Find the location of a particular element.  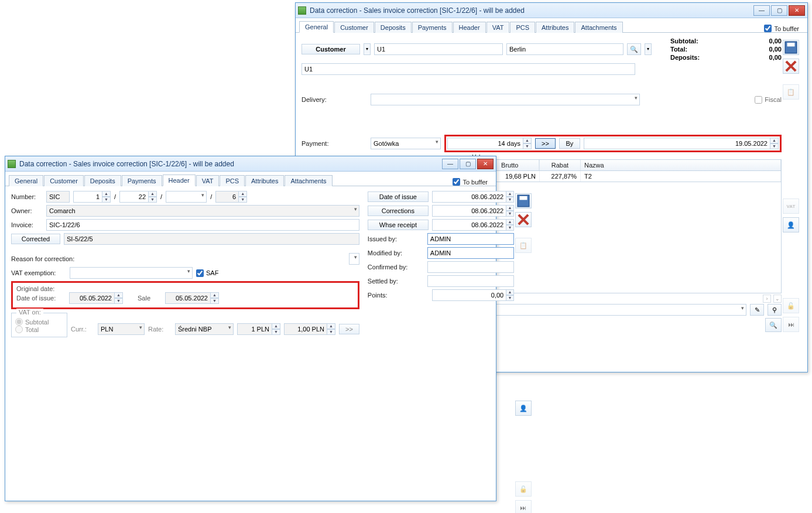

date-of-issue-button: Date of issue is located at coordinates (398, 197).